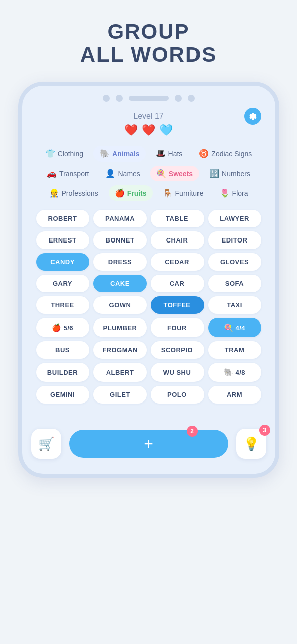 The height and width of the screenshot is (644, 297). What do you see at coordinates (120, 350) in the screenshot?
I see `word-chip-25: FROGMAN` at bounding box center [120, 350].